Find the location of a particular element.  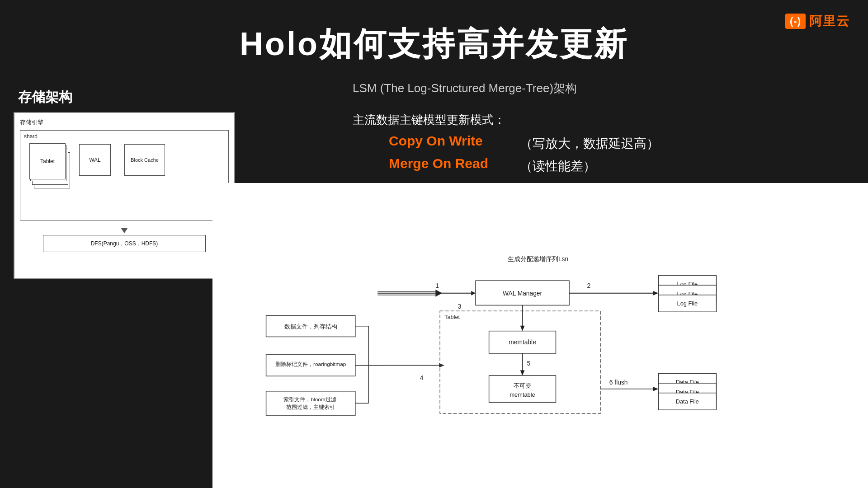

step1-label: 1 is located at coordinates (437, 286).